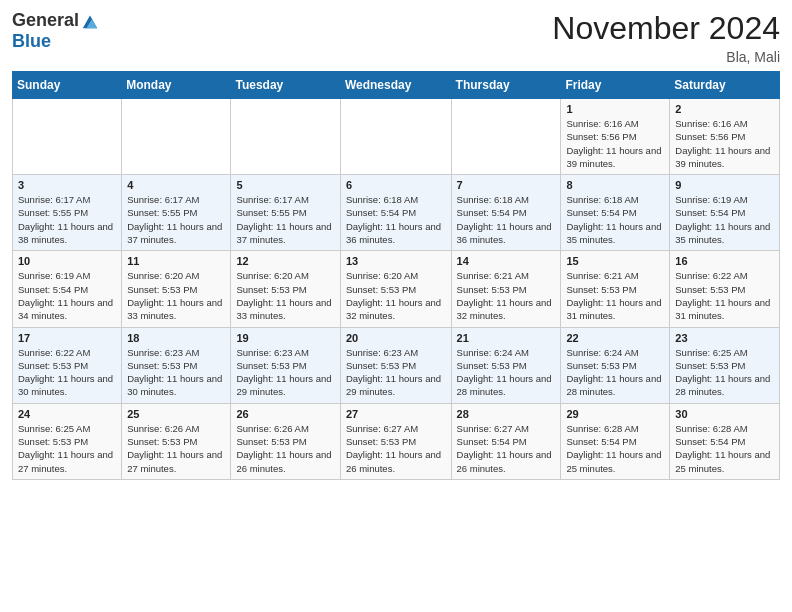  I want to click on calendar-cell: 21Sunrise: 6:24 AM Sunset: 5:53 PM Dayli…, so click(506, 365).